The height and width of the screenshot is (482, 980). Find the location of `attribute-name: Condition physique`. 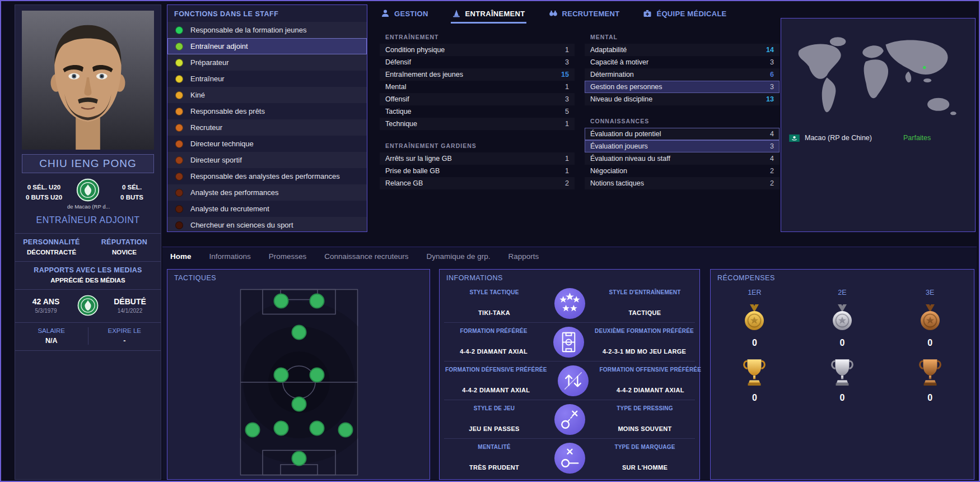

attribute-name: Condition physique is located at coordinates (415, 50).